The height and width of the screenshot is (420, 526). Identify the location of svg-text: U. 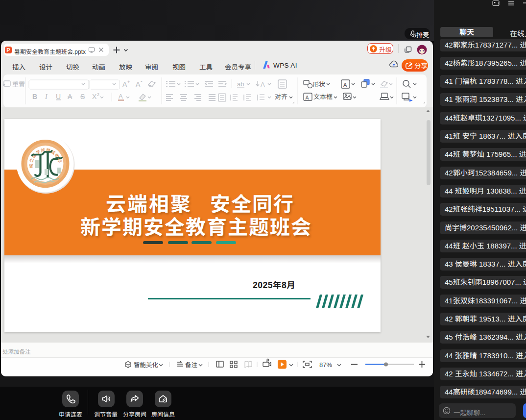
(58, 97).